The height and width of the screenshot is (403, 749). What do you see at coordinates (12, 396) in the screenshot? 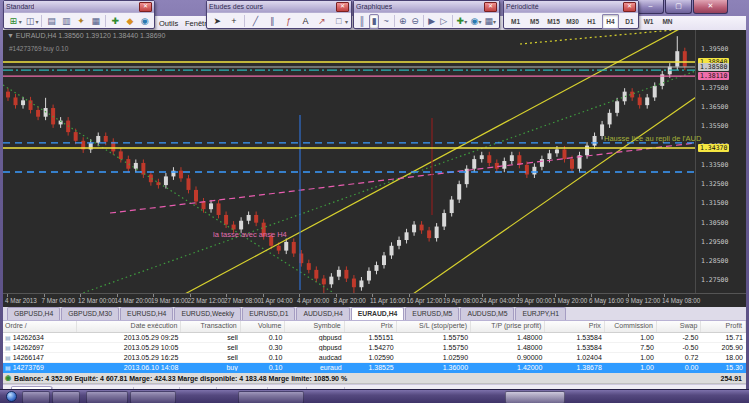
I see `start-button` at bounding box center [12, 396].